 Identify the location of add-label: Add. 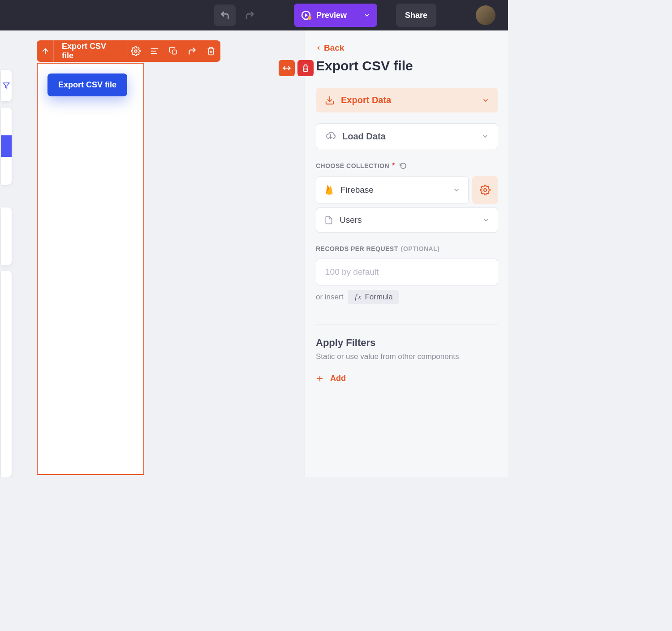
(338, 378).